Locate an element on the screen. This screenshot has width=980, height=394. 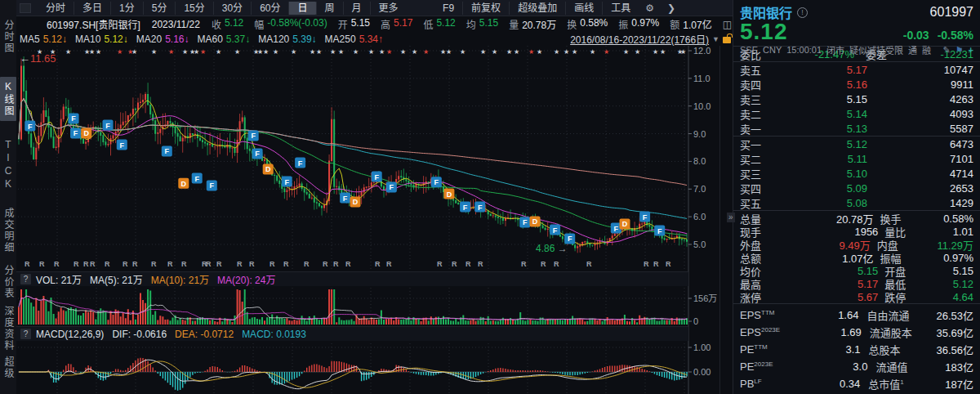
stock-code: 601997 is located at coordinates (952, 12).